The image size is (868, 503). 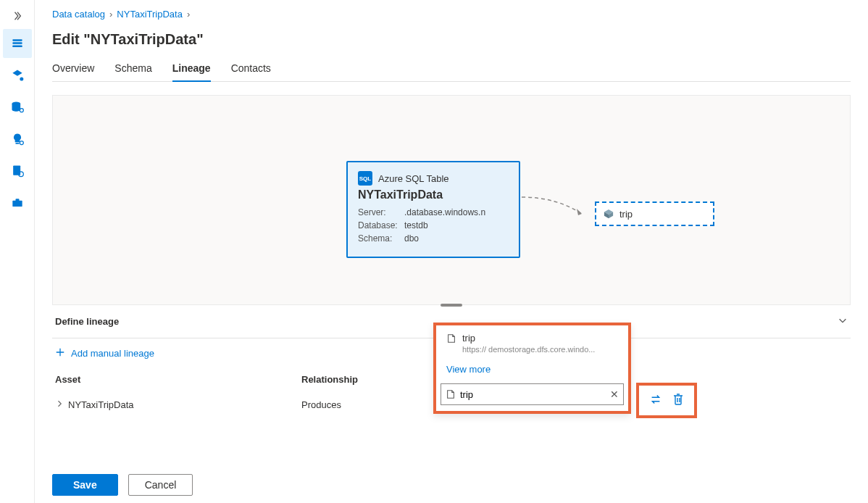 I want to click on database-label: Database:, so click(x=381, y=225).